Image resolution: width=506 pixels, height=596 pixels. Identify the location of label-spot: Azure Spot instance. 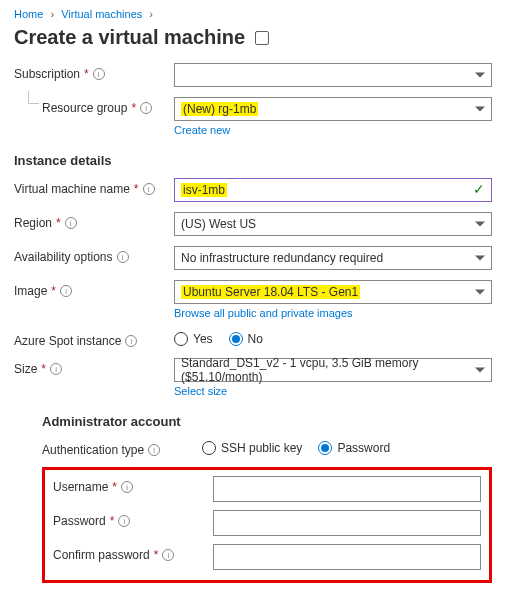
(68, 341).